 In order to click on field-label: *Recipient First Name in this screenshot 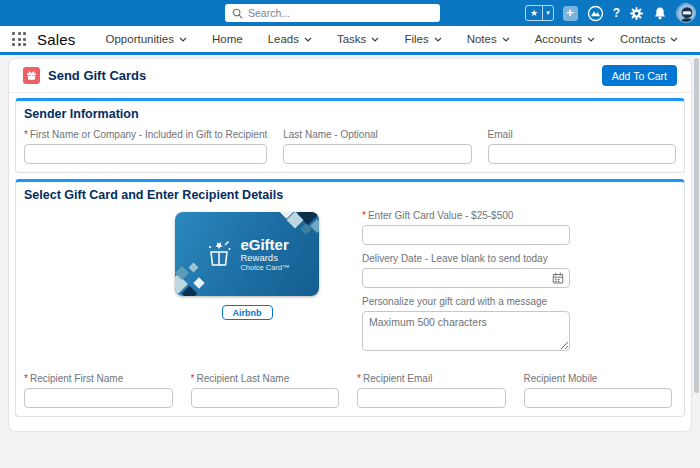, I will do `click(98, 378)`.